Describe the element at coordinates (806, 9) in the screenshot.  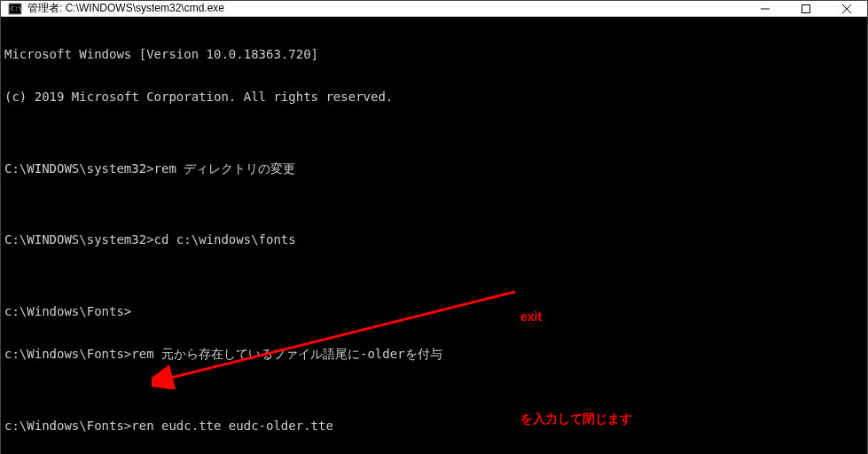
I see `window-controls` at that location.